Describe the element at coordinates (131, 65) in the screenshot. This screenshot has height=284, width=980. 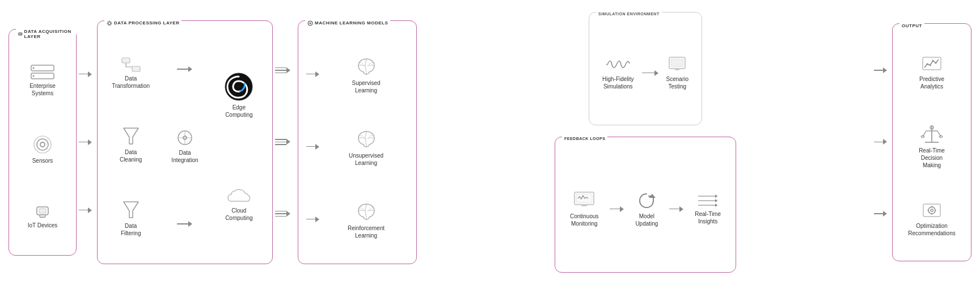
I see `transformation-icon` at that location.